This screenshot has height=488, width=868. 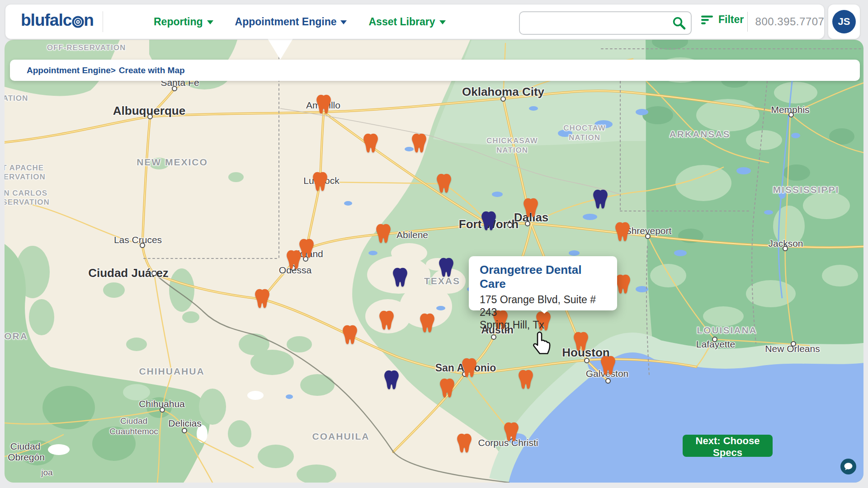 What do you see at coordinates (407, 22) in the screenshot?
I see `nav-item-asset-library: Asset Library` at bounding box center [407, 22].